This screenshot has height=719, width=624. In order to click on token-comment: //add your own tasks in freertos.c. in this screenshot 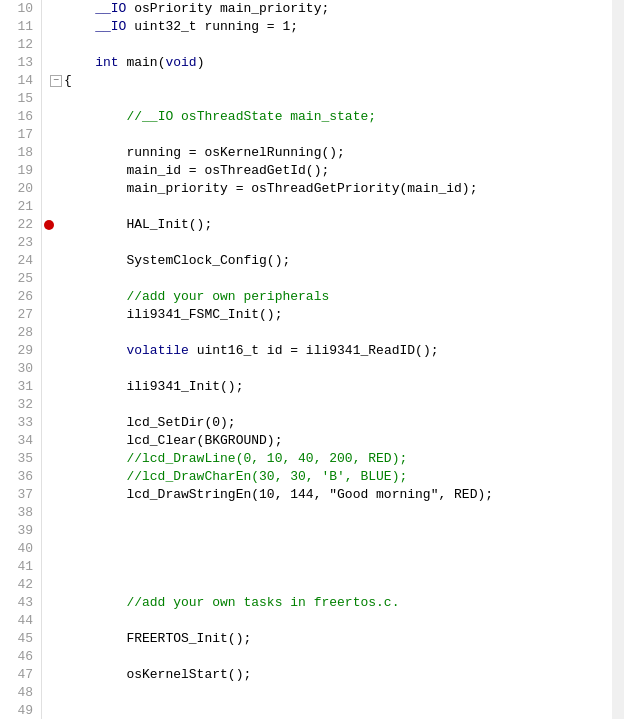, I will do `click(232, 603)`.